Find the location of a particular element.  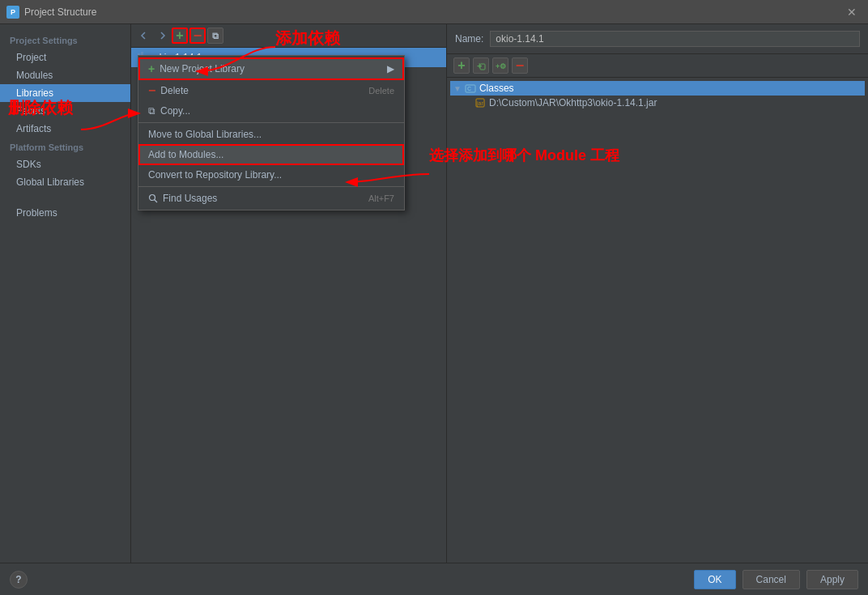

tree-jar-item: jar D:\Custom\JAR\Okhttp3\okio-1.14.1.ja… is located at coordinates (657, 103).